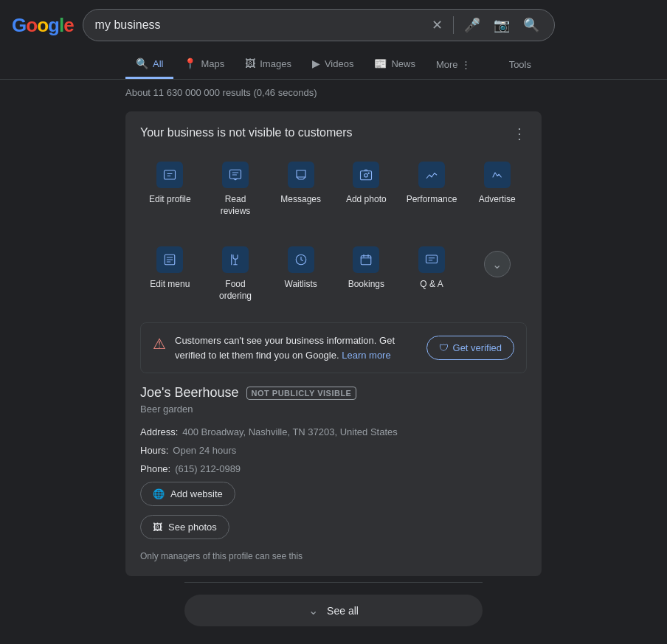  Describe the element at coordinates (519, 134) in the screenshot. I see `more-options-button: ⋮` at that location.